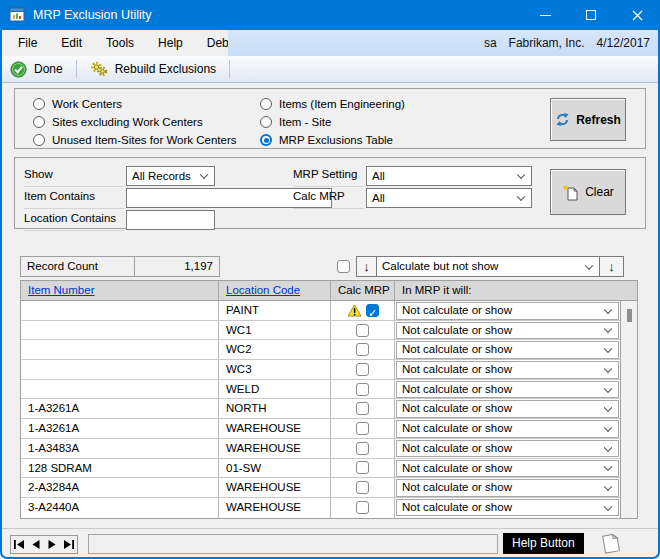 The height and width of the screenshot is (559, 660). What do you see at coordinates (330, 15) in the screenshot?
I see `titlebar: MRP Exclusion Utility` at bounding box center [330, 15].